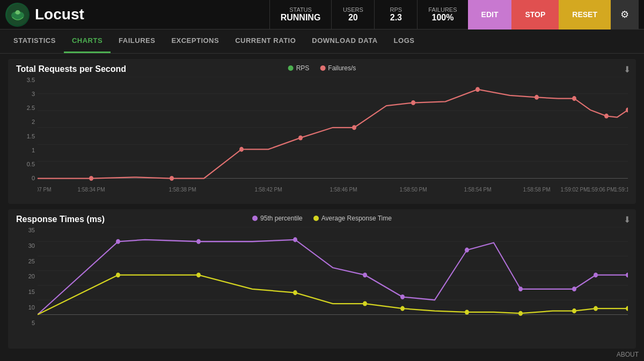 The image size is (644, 361). What do you see at coordinates (27, 283) in the screenshot?
I see `response-y-axis: 35 30 25 20 15 10 5` at bounding box center [27, 283].